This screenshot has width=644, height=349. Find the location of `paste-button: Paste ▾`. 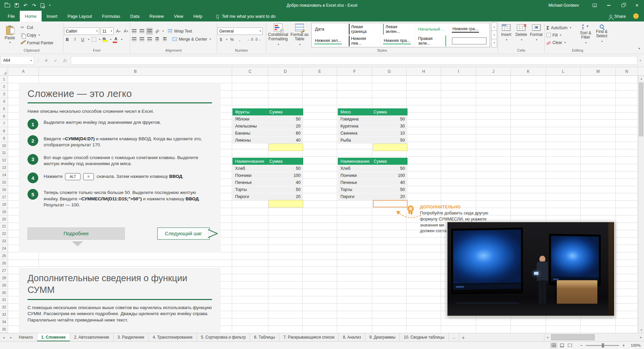

paste-button: Paste ▾ is located at coordinates (10, 35).